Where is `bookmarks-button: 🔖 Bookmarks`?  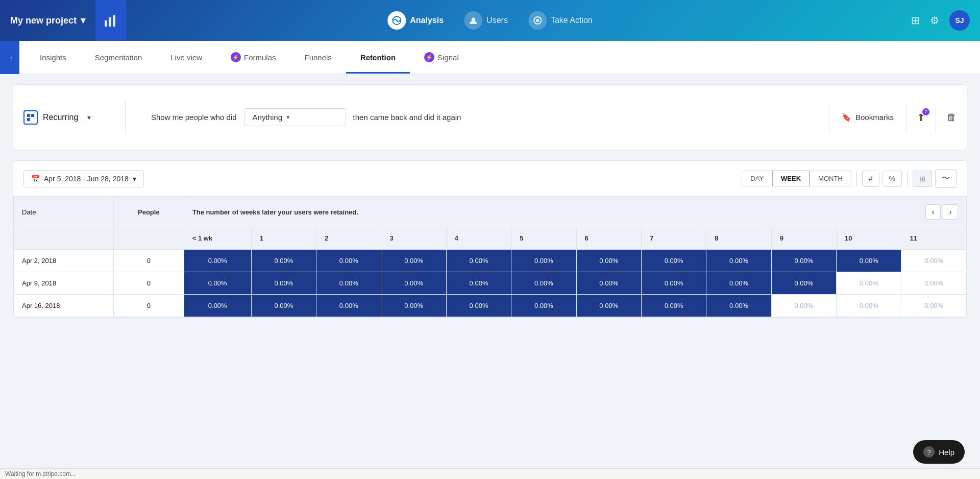
bookmarks-button: 🔖 Bookmarks is located at coordinates (868, 117).